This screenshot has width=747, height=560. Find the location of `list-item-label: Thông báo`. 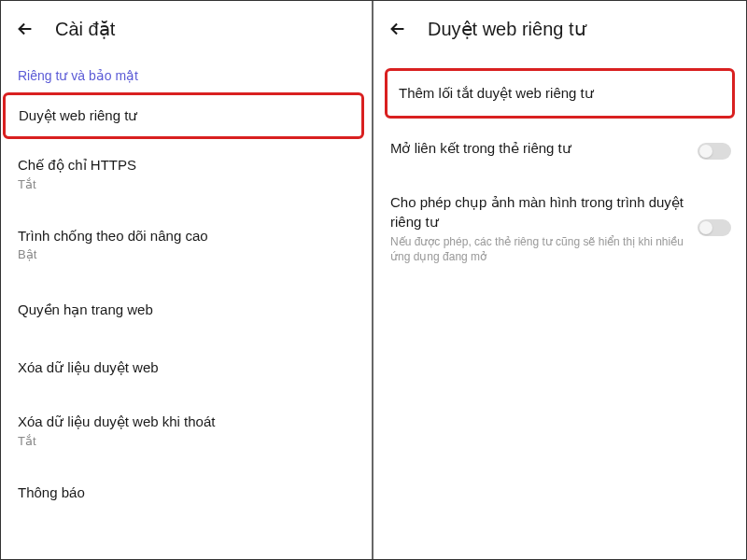

list-item-label: Thông báo is located at coordinates (187, 493).